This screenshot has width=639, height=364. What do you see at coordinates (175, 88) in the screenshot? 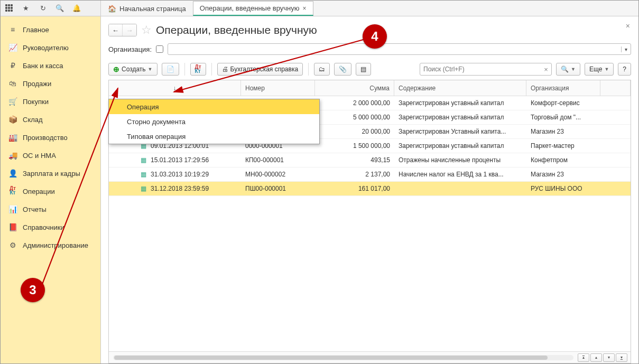
I see `col-date: Дата↓` at bounding box center [175, 88].